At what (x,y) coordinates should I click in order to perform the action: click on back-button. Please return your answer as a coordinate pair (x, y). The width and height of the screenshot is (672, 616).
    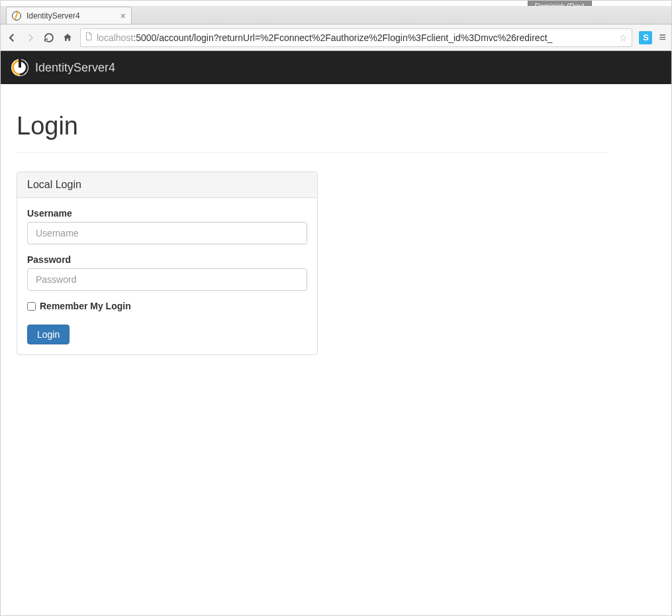
    Looking at the image, I should click on (12, 38).